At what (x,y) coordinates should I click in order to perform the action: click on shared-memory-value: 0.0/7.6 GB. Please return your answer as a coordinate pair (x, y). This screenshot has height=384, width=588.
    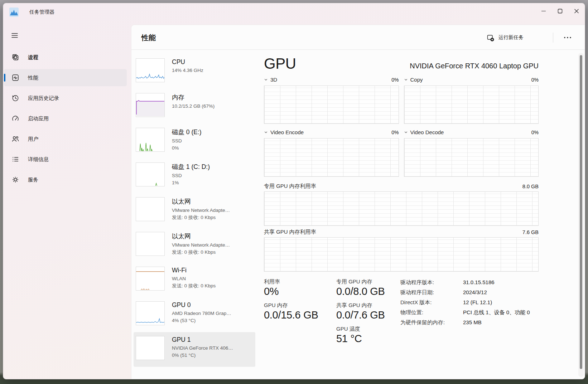
    Looking at the image, I should click on (368, 315).